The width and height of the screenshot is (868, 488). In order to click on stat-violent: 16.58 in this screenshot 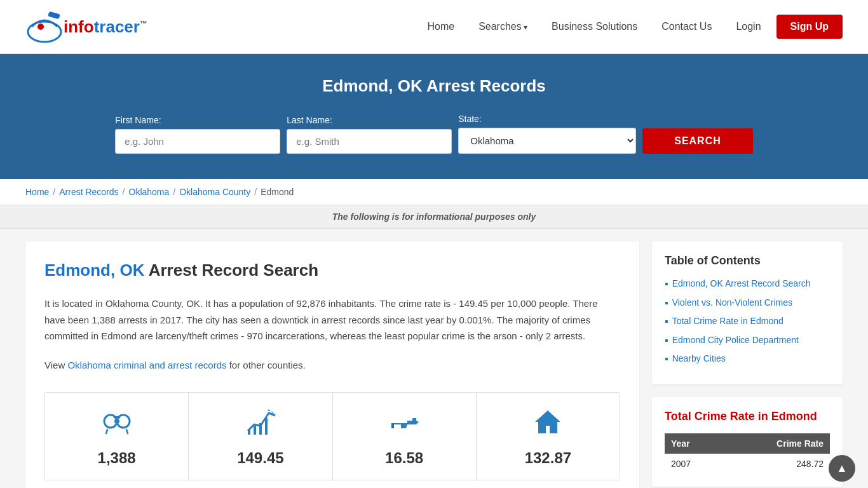, I will do `click(405, 436)`.